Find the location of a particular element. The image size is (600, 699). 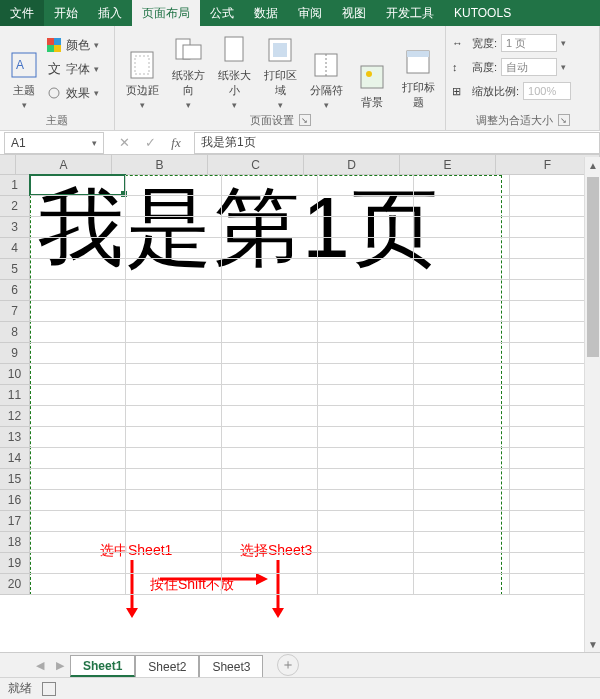

row-header-19: 19 is located at coordinates (15, 564).